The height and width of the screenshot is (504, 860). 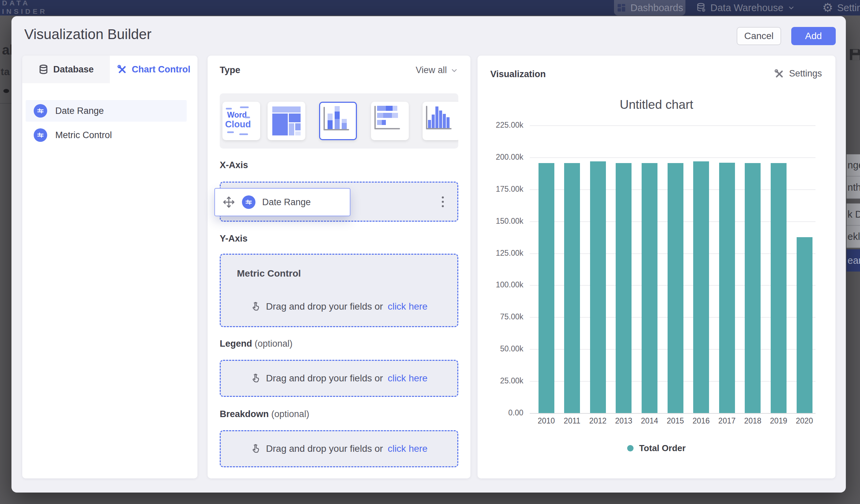 What do you see at coordinates (106, 135) in the screenshot?
I see `field-item-metric-control: Metric Control` at bounding box center [106, 135].